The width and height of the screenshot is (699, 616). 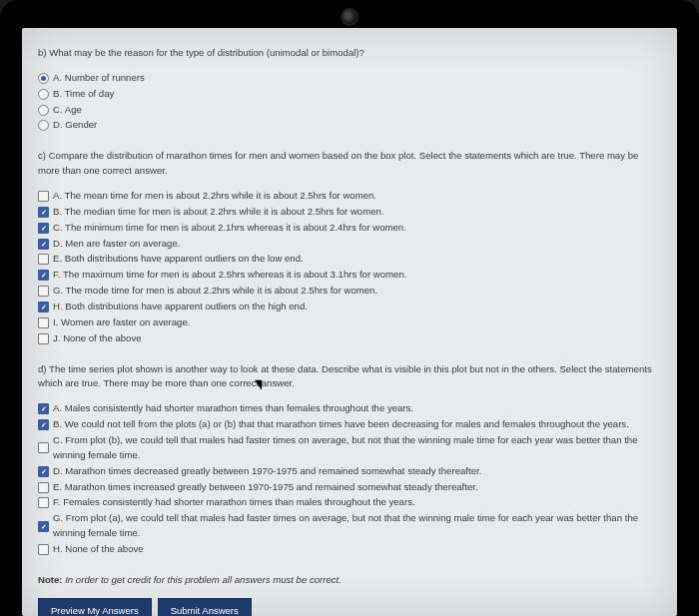 I want to click on option-label: E. Both distributions have apparent outl…, so click(x=178, y=260).